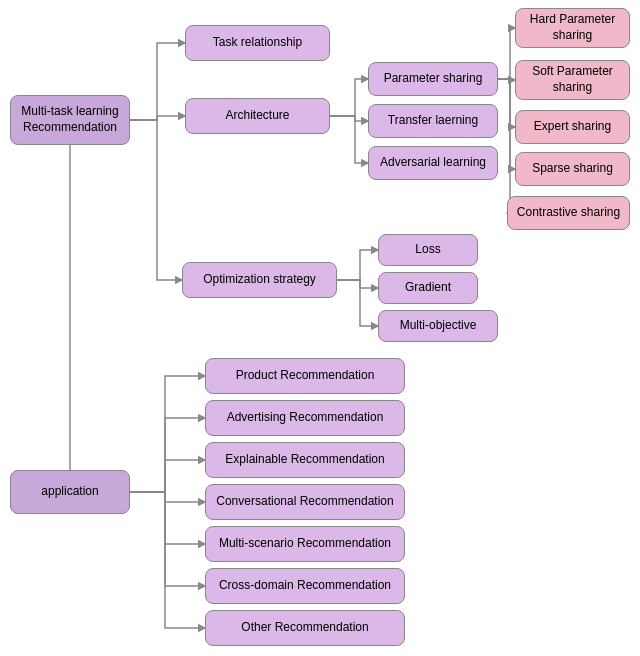 The height and width of the screenshot is (656, 640). What do you see at coordinates (438, 326) in the screenshot?
I see `node-multi_obj: Multi-objective` at bounding box center [438, 326].